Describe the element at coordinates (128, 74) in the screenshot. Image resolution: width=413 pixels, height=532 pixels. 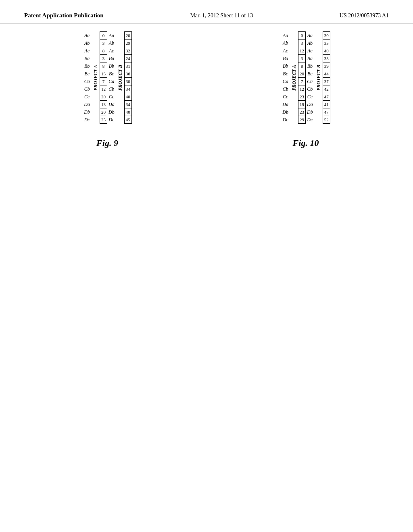
I see `val-cell-b: 36` at that location.